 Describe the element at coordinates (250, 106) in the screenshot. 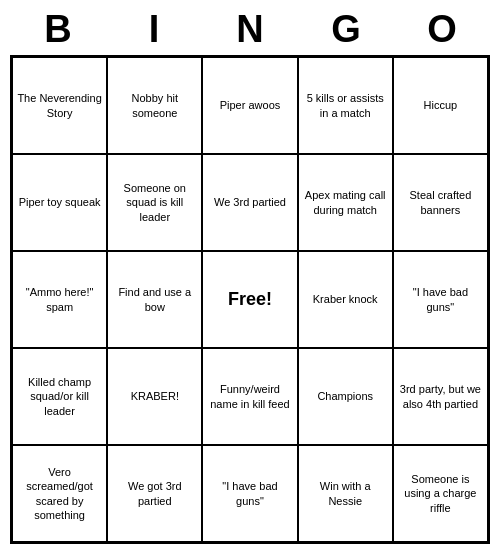

I see `bingo-cell-2: Piper awoos` at that location.